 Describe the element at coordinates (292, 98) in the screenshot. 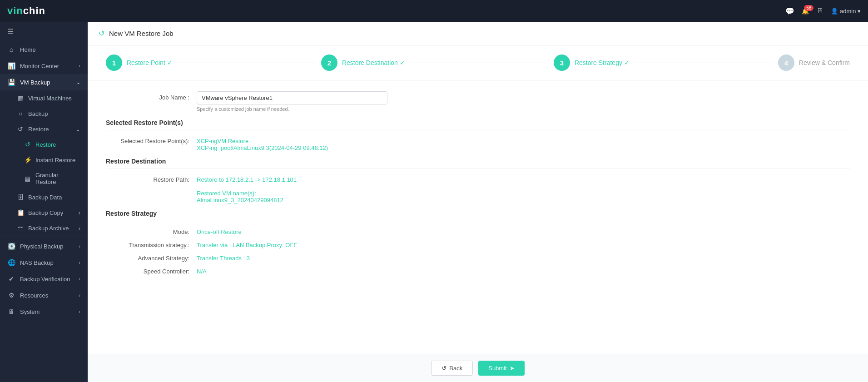

I see `job-name-input` at that location.